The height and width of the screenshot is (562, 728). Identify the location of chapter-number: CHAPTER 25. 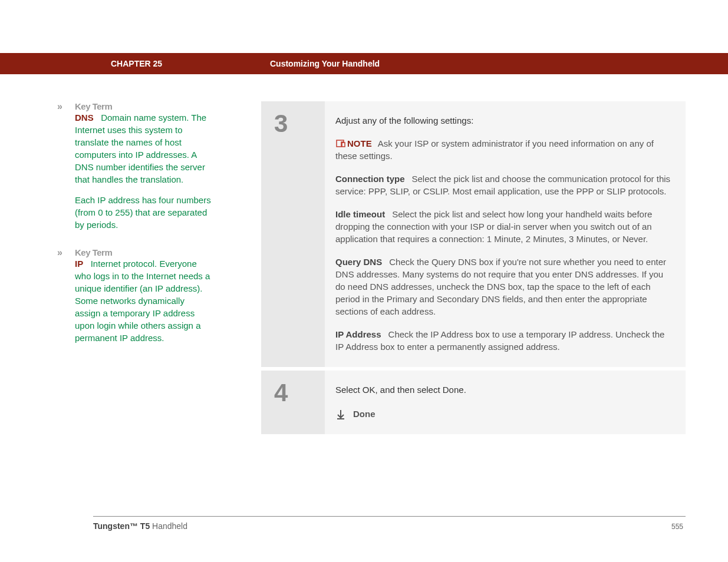
(137, 64).